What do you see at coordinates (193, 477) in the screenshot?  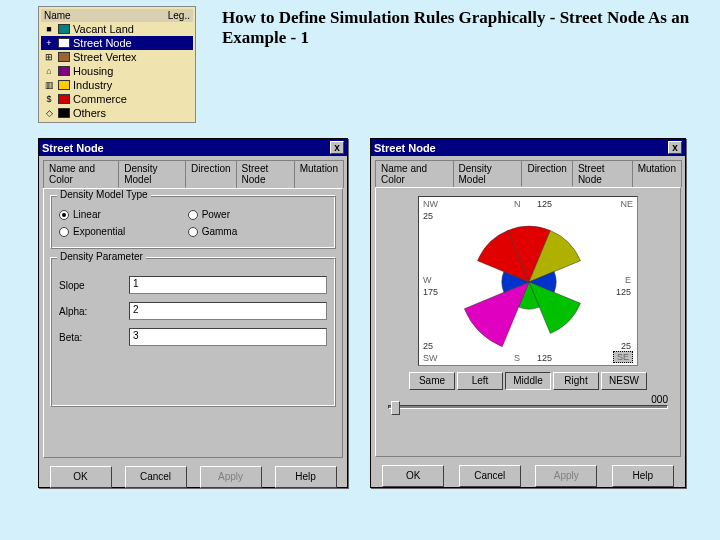 I see `button-bar-left: OK Cancel Apply Help` at bounding box center [193, 477].